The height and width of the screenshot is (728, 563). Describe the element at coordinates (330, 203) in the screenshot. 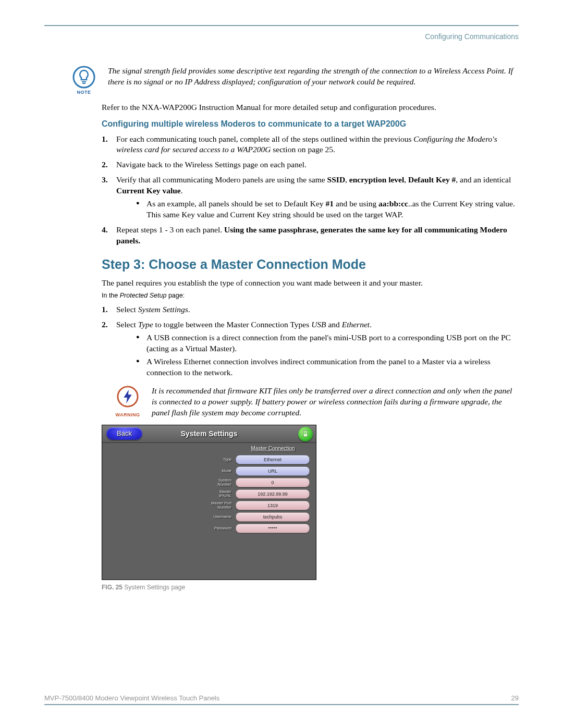

I see `sub-num: #1` at that location.